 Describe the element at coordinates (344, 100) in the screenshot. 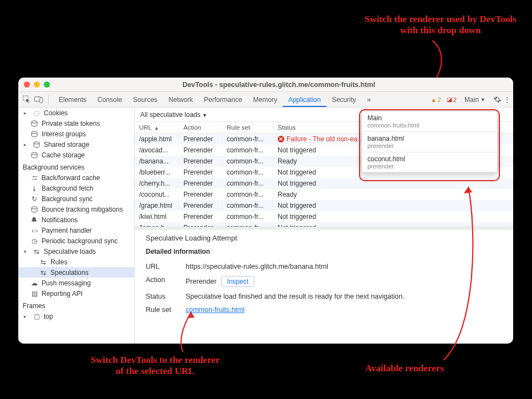

I see `tab-security: Security` at that location.